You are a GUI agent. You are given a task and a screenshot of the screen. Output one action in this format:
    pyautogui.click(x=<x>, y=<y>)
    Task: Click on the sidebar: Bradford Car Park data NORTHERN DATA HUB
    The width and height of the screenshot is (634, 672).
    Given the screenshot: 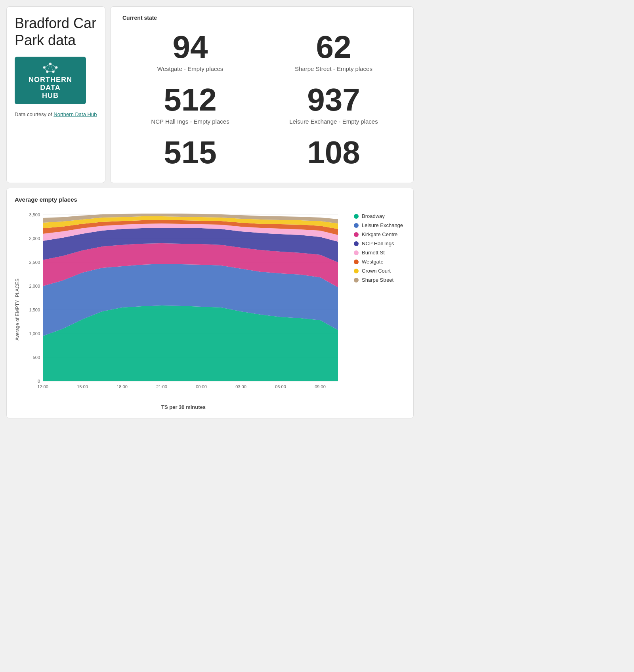 What is the action you would take?
    pyautogui.click(x=56, y=95)
    